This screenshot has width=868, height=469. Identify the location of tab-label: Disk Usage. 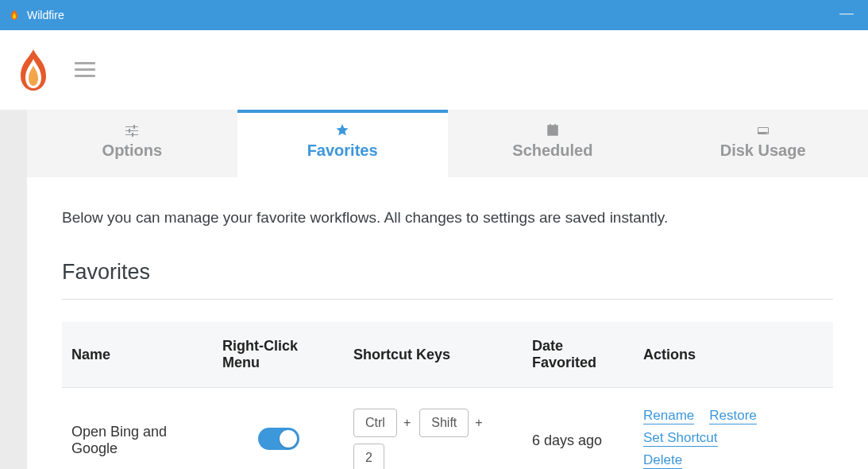
(763, 150).